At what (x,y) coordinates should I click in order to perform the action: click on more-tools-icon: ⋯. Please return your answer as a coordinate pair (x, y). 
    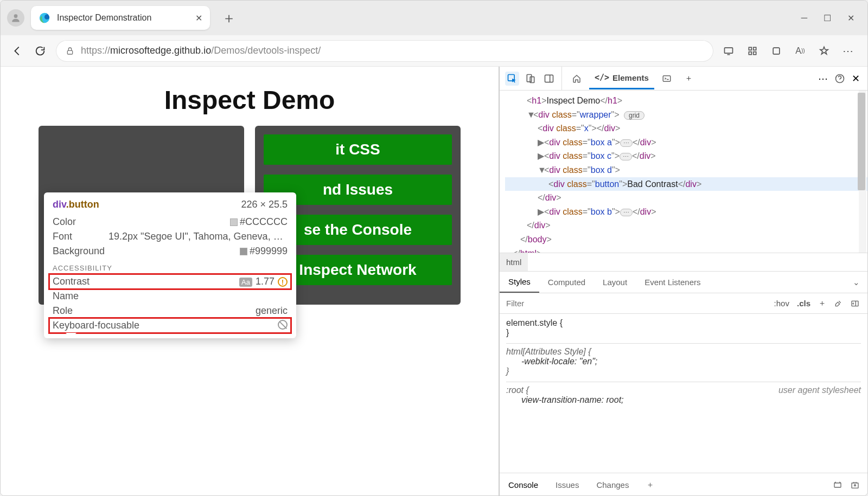
    Looking at the image, I should click on (823, 79).